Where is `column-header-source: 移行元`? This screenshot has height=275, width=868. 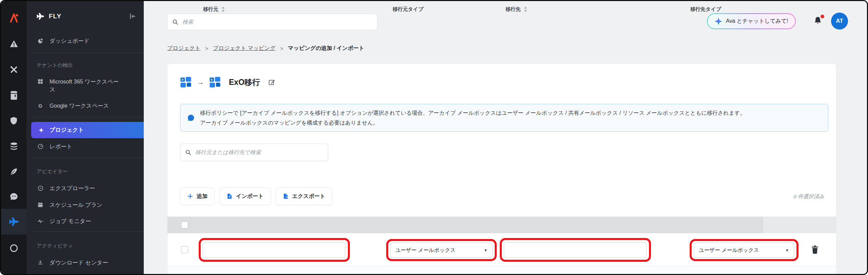 column-header-source: 移行元 is located at coordinates (214, 10).